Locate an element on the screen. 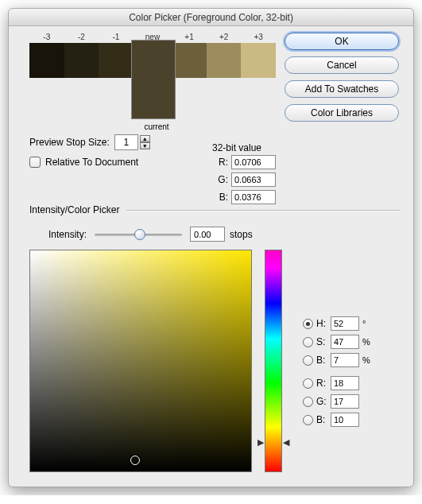 This screenshot has width=422, height=504. b2-label: B: is located at coordinates (323, 420).